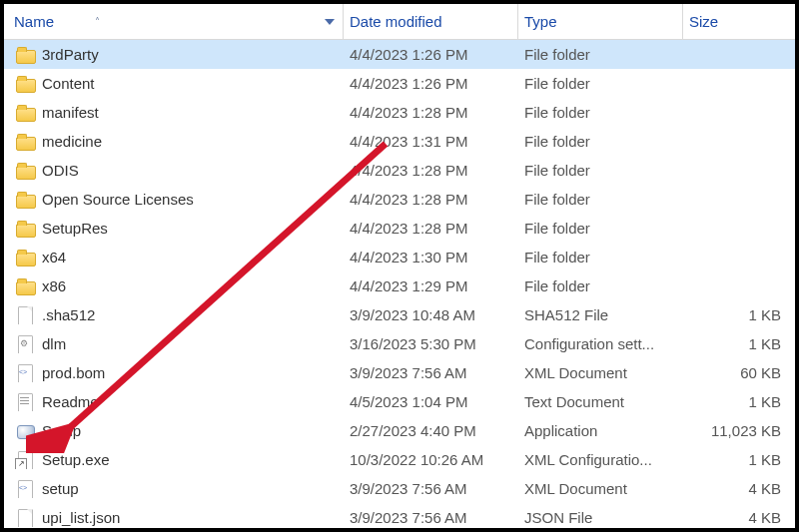 This screenshot has height=532, width=799. What do you see at coordinates (431, 459) in the screenshot?
I see `file-date: 10/3/2022 10:26 AM` at bounding box center [431, 459].